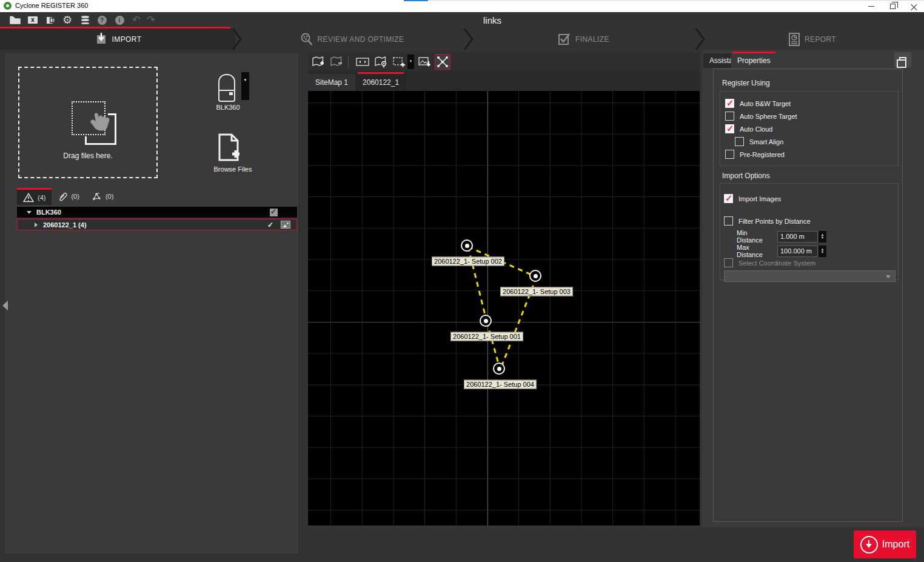 This screenshot has height=562, width=924. I want to click on tab-issues: (4), so click(34, 196).